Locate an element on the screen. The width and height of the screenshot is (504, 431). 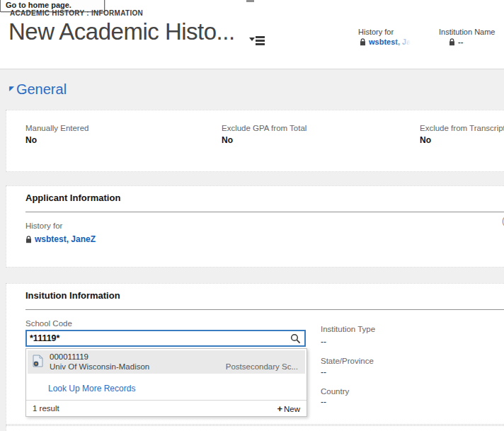
result-type: Postsecondary Sc... is located at coordinates (262, 367).